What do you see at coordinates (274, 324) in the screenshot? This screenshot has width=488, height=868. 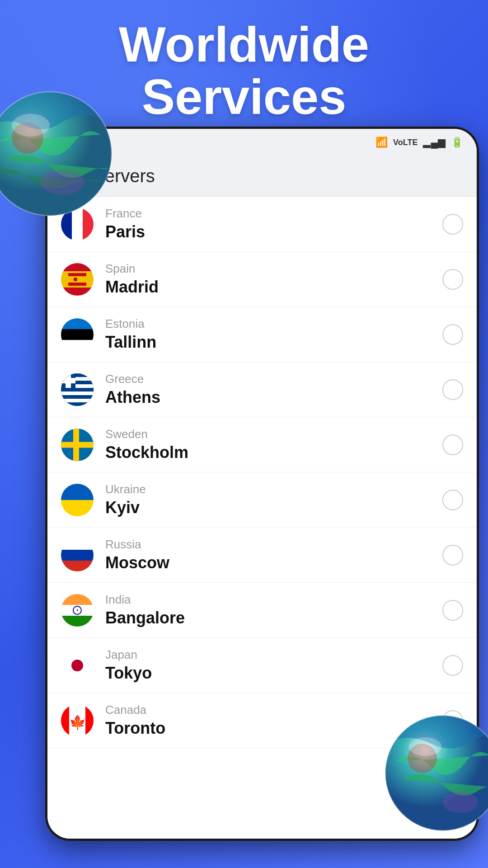 I see `country-estonia: Estonia` at bounding box center [274, 324].